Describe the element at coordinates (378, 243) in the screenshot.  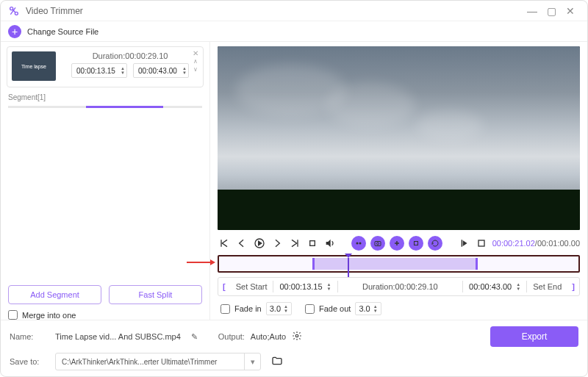
I see `snapshot-icon` at that location.